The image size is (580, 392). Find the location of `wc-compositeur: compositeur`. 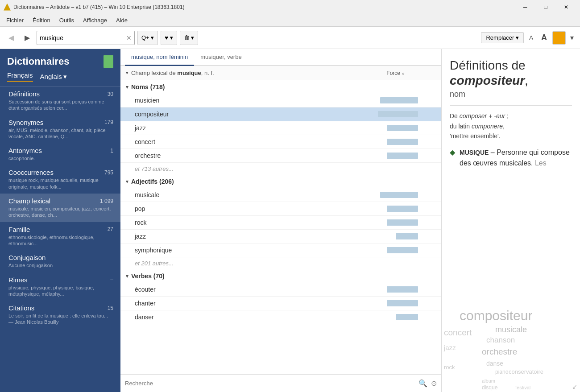

wc-compositeur: compositeur is located at coordinates (496, 316).